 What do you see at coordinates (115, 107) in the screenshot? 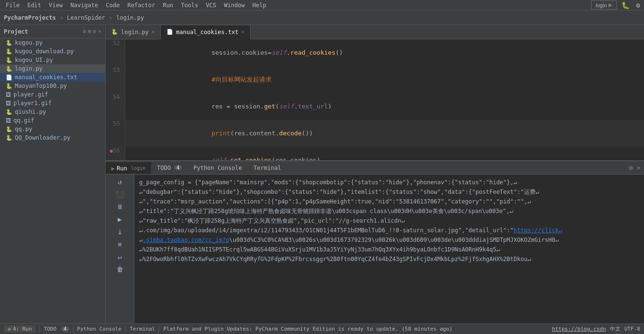
I see `line-number: 54` at bounding box center [115, 107].